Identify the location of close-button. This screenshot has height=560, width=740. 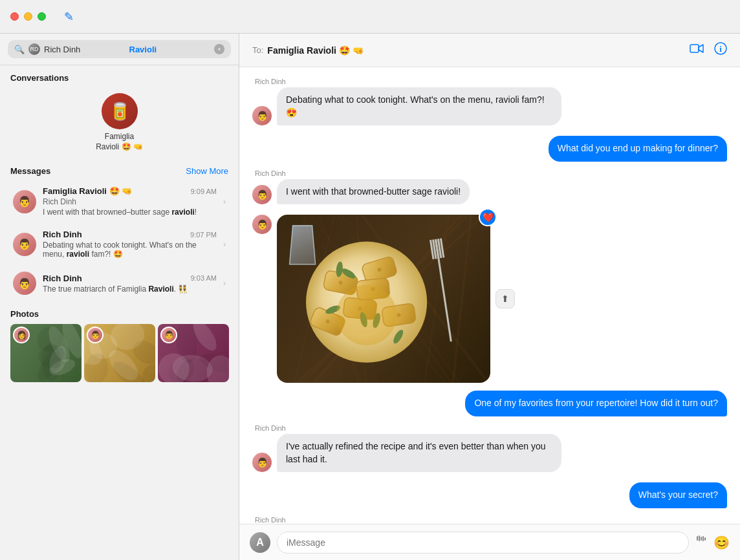
(14, 17).